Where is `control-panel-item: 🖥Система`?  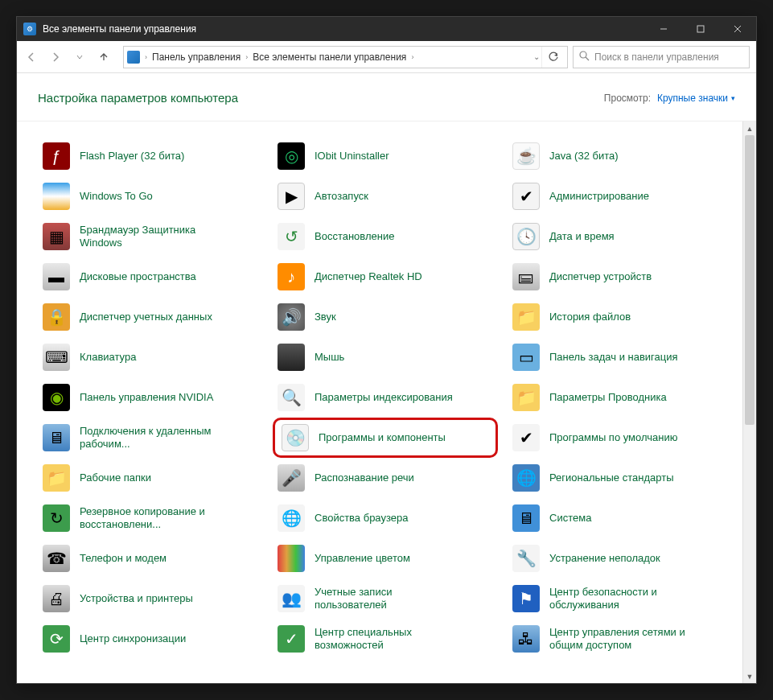 control-panel-item: 🖥Система is located at coordinates (620, 518).